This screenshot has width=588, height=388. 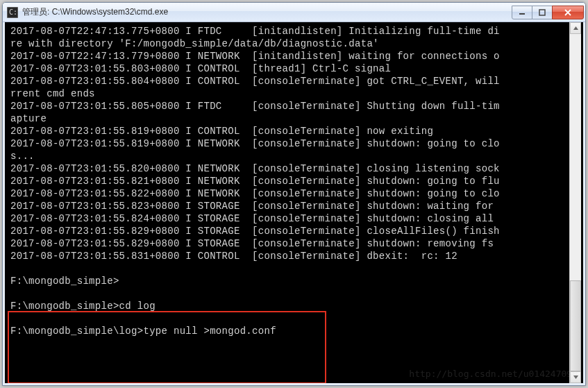 I want to click on scrollbar-track, so click(x=576, y=203).